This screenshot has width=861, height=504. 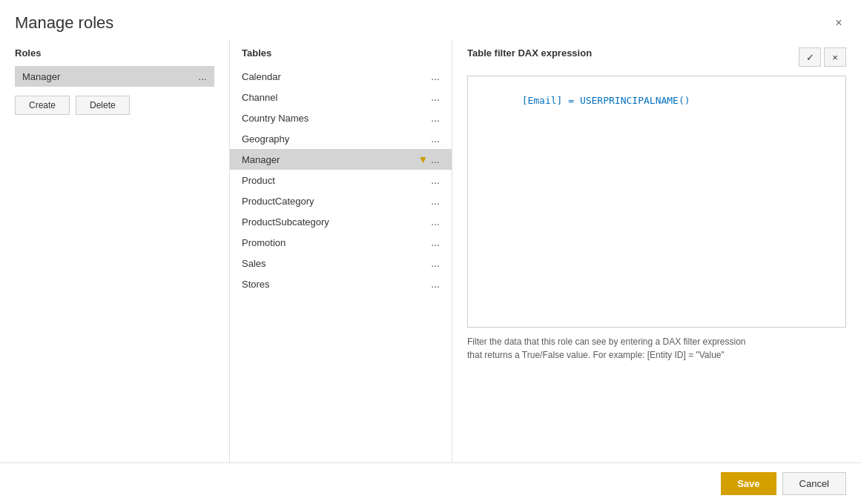 I want to click on dax-hint-line1: Filter the data that this role can see b…, so click(x=607, y=342).